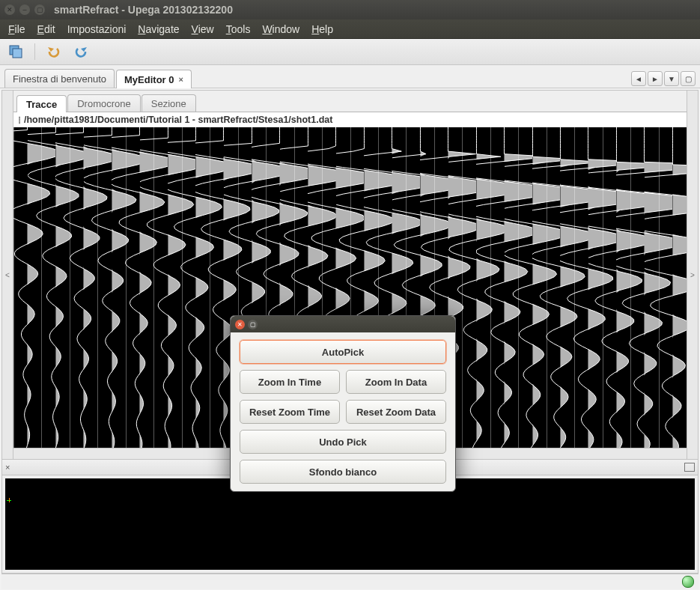 The width and height of the screenshot is (700, 590). What do you see at coordinates (350, 581) in the screenshot?
I see `status-bar` at bounding box center [350, 581].